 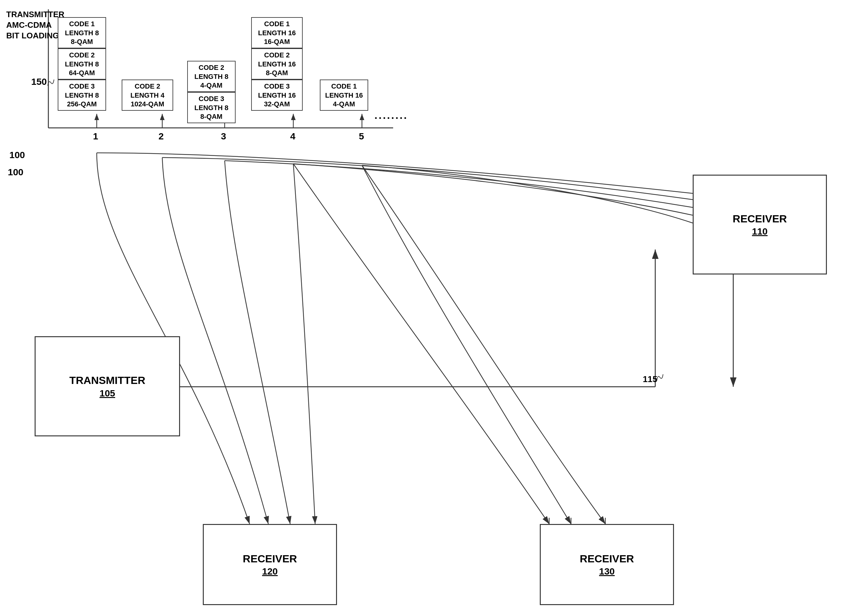 What do you see at coordinates (17, 155) in the screenshot?
I see `ref-100-arrow: 100` at bounding box center [17, 155].